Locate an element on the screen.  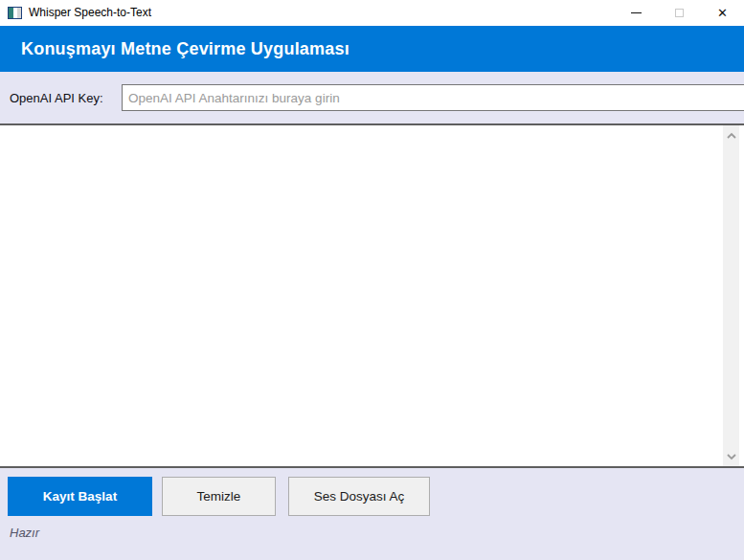
window-controls: ✕ is located at coordinates (680, 13).